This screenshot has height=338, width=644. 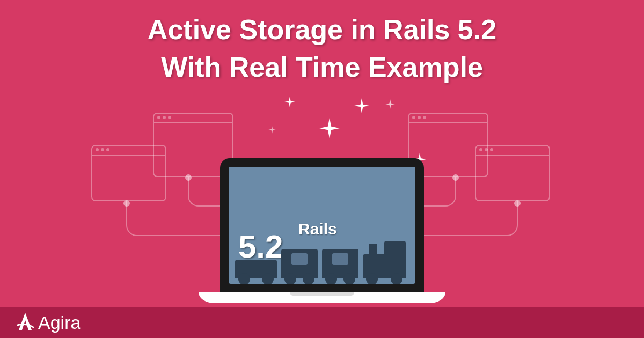 What do you see at coordinates (322, 322) in the screenshot?
I see `footer-bar: Agira` at bounding box center [322, 322].